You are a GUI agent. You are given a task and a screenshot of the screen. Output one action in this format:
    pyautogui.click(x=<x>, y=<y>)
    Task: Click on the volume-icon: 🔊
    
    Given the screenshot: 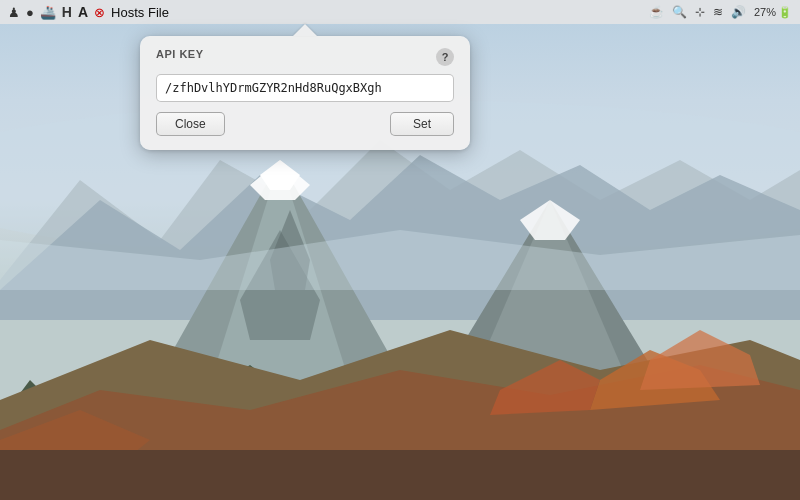 What is the action you would take?
    pyautogui.click(x=738, y=12)
    